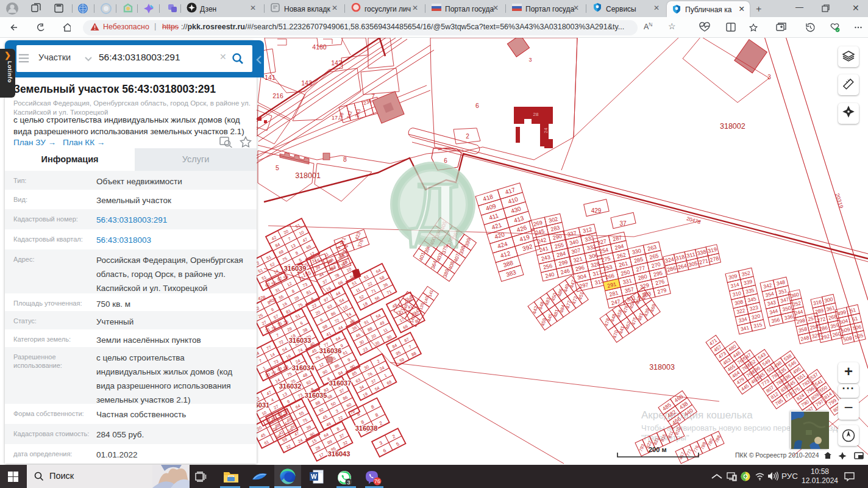 The height and width of the screenshot is (488, 868). Describe the element at coordinates (290, 386) in the screenshot. I see `svg-text: 316032` at that location.